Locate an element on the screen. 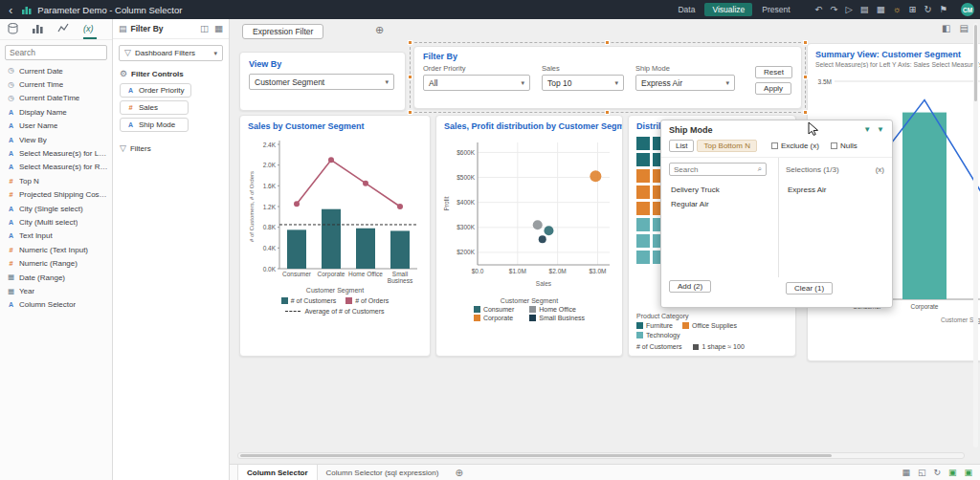  param-item: AColumn Selector is located at coordinates (56, 305).